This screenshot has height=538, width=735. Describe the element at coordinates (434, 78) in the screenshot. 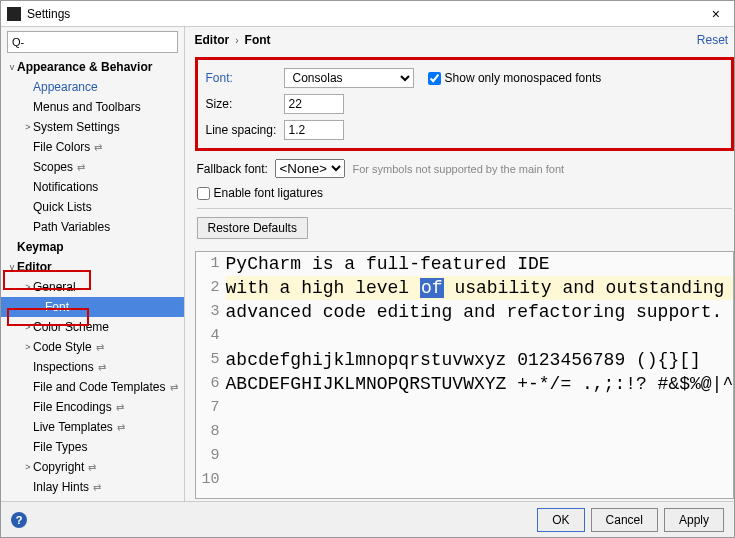

I see `show-monospaced-checkbox` at that location.